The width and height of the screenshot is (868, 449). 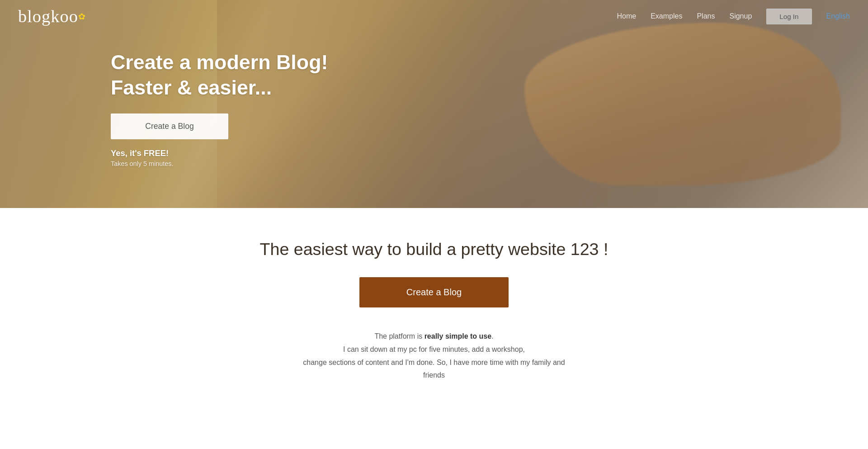 I want to click on hero-content: Create a modern Blog! Faster & easier...…, so click(x=164, y=104).